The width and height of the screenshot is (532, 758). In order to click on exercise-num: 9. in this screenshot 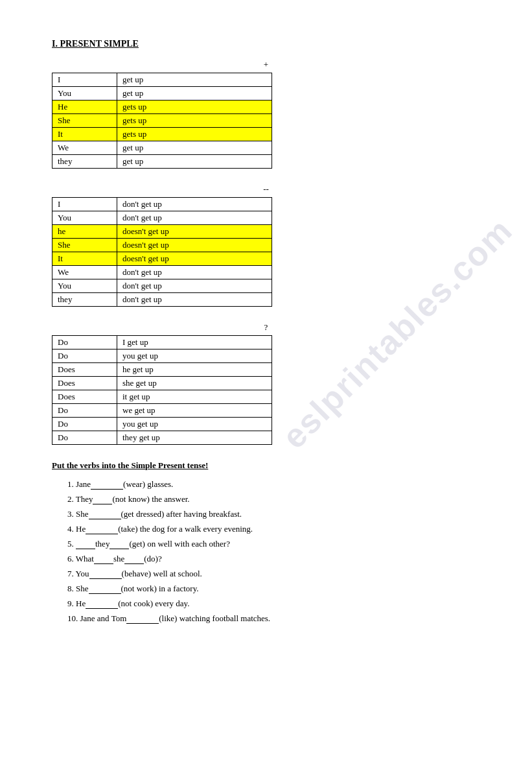, I will do `click(71, 603)`.